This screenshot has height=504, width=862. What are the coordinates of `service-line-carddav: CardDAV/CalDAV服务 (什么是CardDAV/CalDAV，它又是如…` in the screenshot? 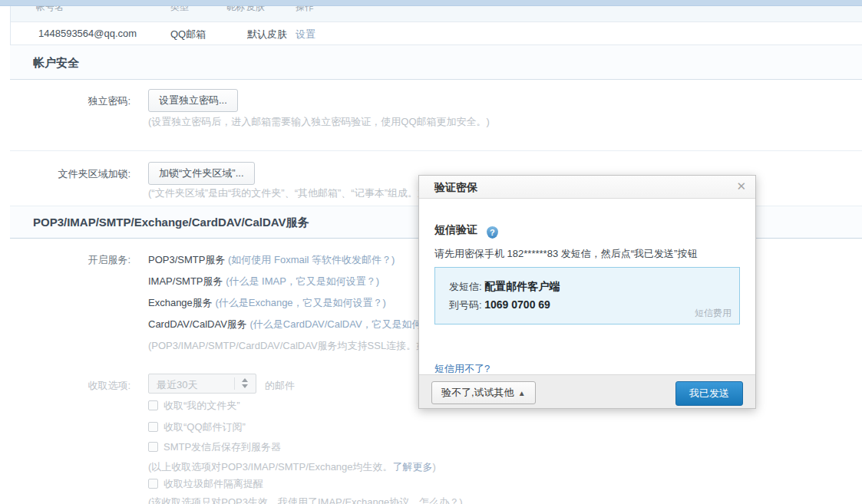 It's located at (290, 324).